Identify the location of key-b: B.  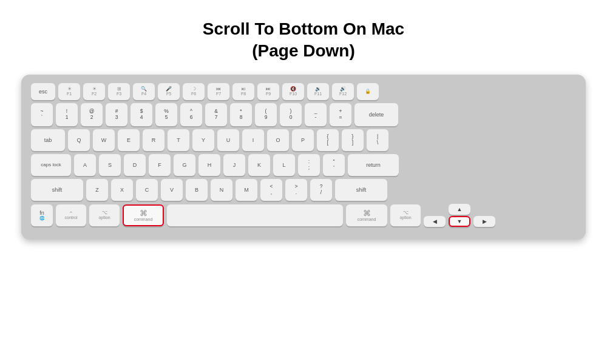
(197, 190).